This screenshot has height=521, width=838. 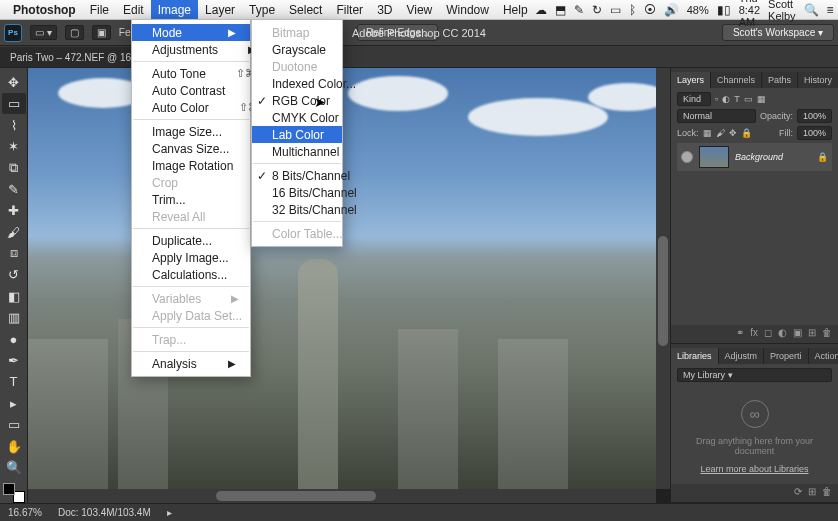 What do you see at coordinates (191, 200) in the screenshot?
I see `menu-trim: Trim...` at bounding box center [191, 200].